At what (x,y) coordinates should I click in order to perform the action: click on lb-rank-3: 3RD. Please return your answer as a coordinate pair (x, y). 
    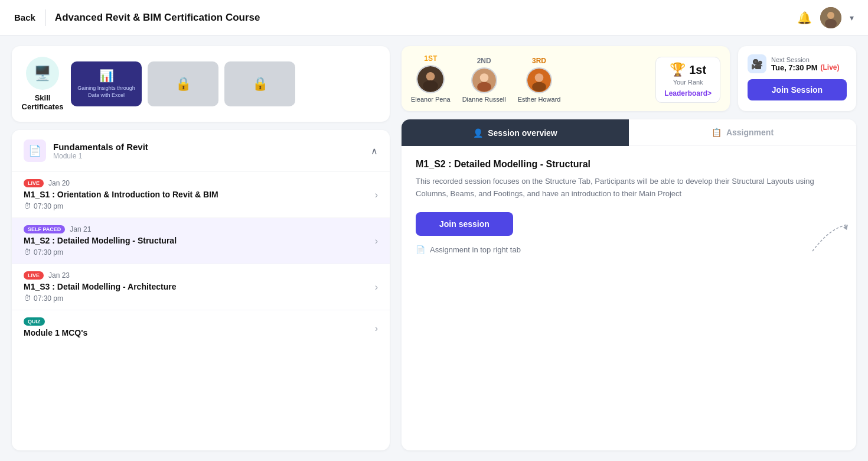
    Looking at the image, I should click on (539, 61).